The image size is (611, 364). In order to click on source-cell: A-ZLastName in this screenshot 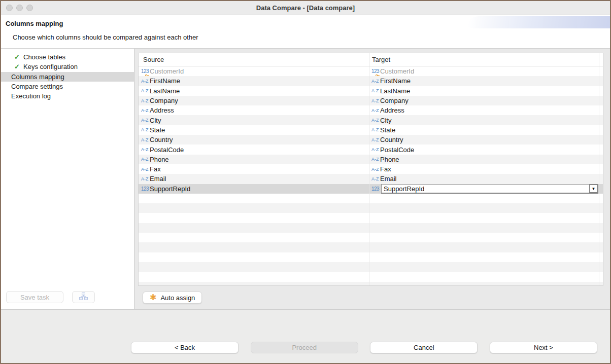, I will do `click(254, 91)`.